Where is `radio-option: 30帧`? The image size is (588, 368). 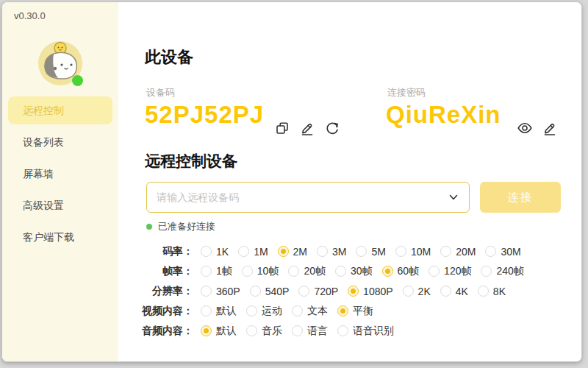 radio-option: 30帧 is located at coordinates (354, 272).